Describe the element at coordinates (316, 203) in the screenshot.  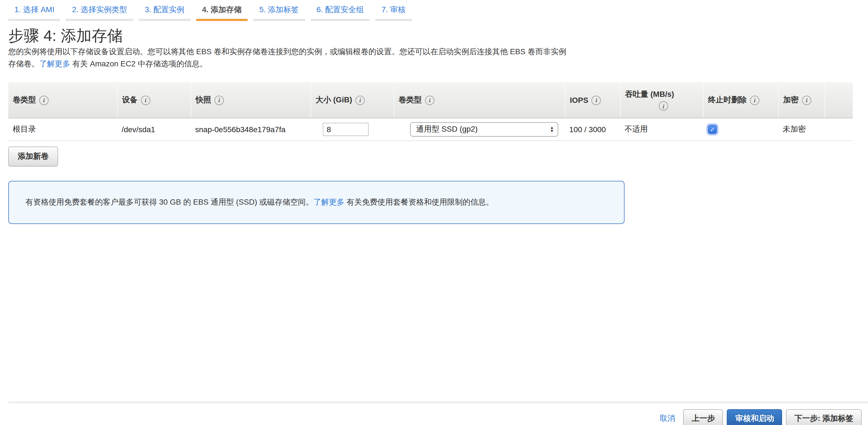
I see `free-tier-notice: 有资格使用免费套餐的客户最多可获得 30 GB 的 EBS 通用型 (SSD) …` at that location.